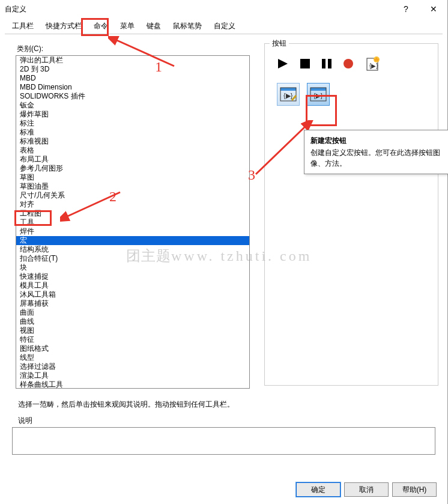 The image size is (448, 504). I want to click on record-icon, so click(348, 65).